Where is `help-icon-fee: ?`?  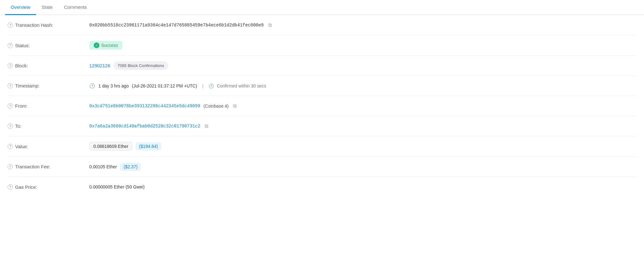
help-icon-fee: ? is located at coordinates (10, 167).